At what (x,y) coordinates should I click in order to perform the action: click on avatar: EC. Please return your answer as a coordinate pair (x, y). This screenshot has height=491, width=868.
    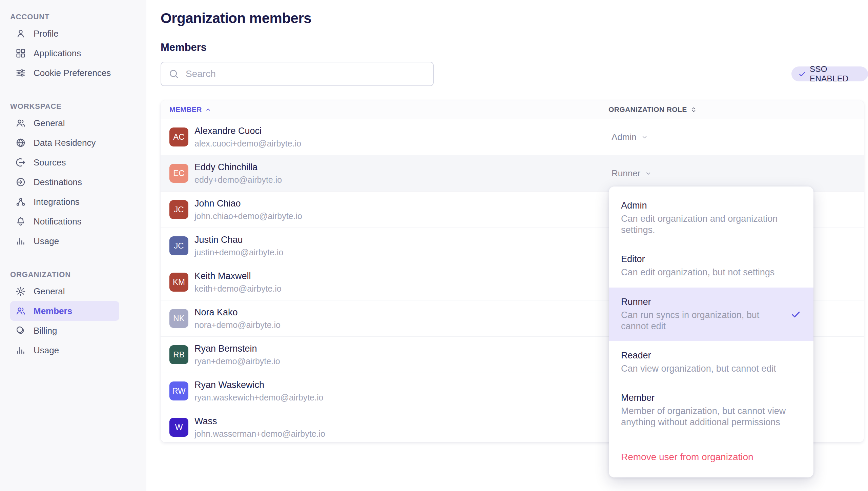
    Looking at the image, I should click on (179, 173).